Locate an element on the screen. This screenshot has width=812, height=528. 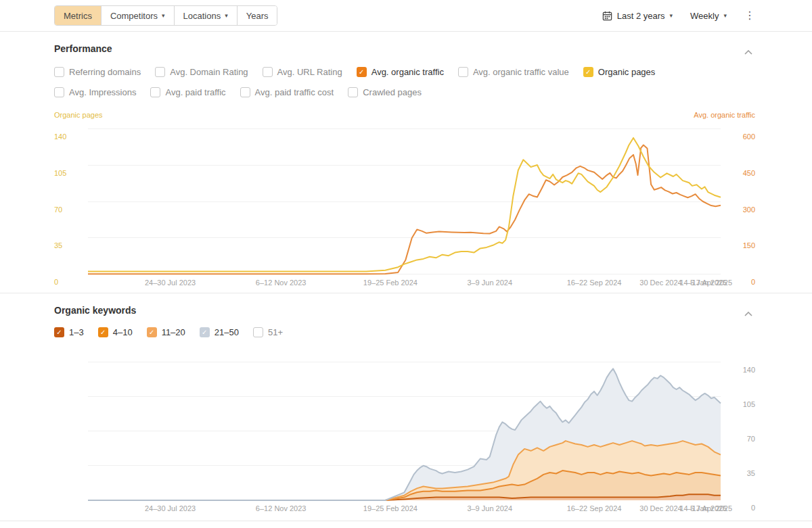
calendar-icon is located at coordinates (608, 16).